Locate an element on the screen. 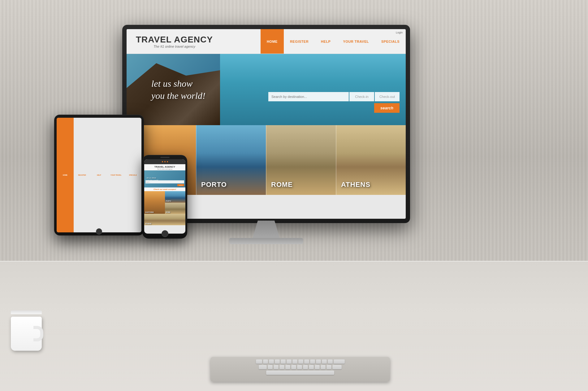 The height and width of the screenshot is (391, 588). phone-destinations: SANTORINI PORTO ROME ATHENS is located at coordinates (165, 208).